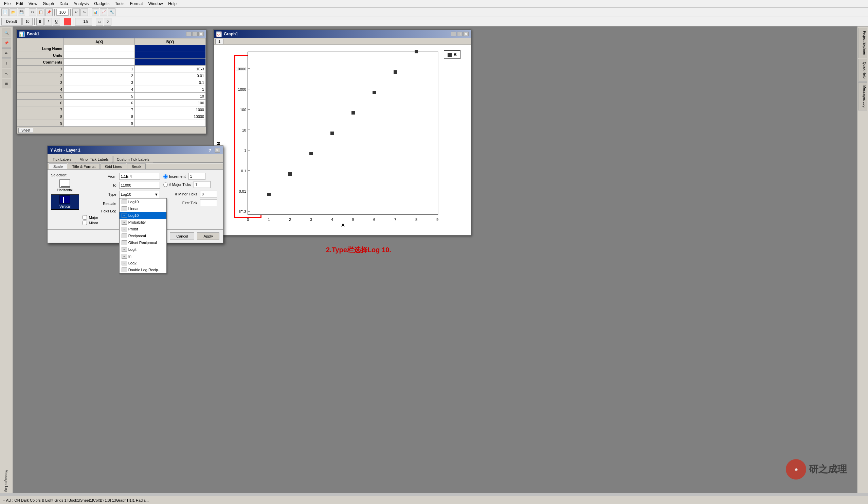  I want to click on sidebar-icon-1: 🔍, so click(7, 32).